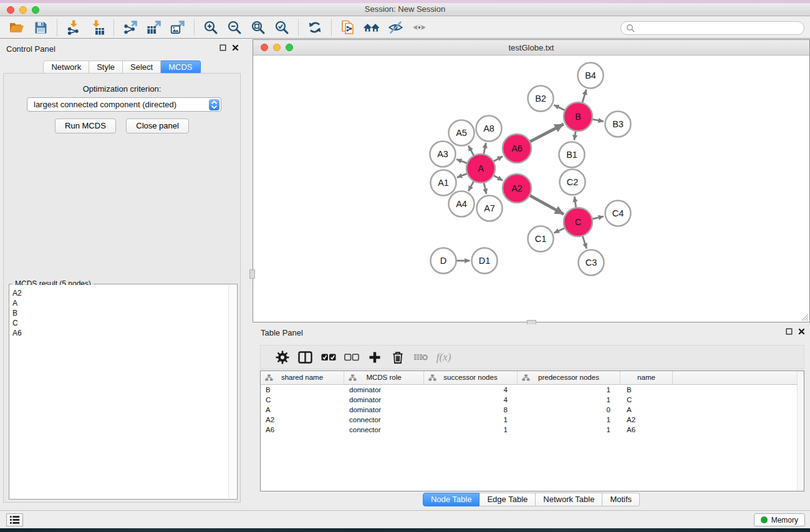  Describe the element at coordinates (444, 357) in the screenshot. I see `apply-function-button: f(x)` at that location.